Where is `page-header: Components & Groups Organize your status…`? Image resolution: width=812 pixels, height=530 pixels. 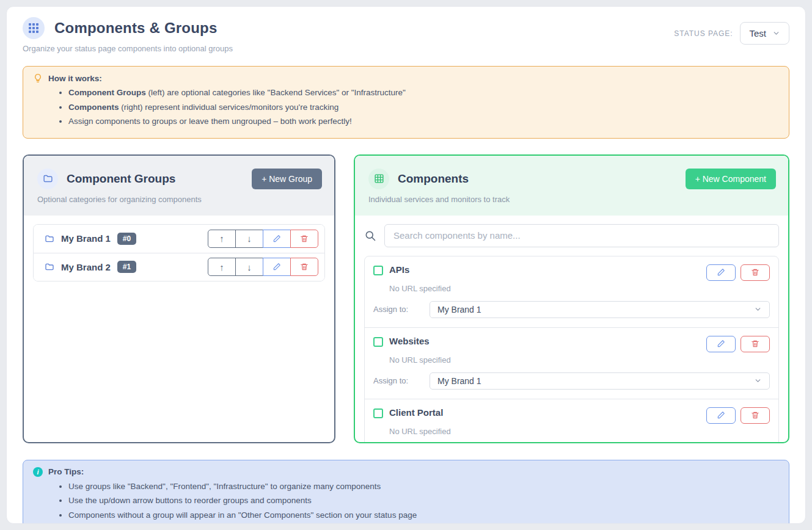 page-header: Components & Groups Organize your status… is located at coordinates (406, 30).